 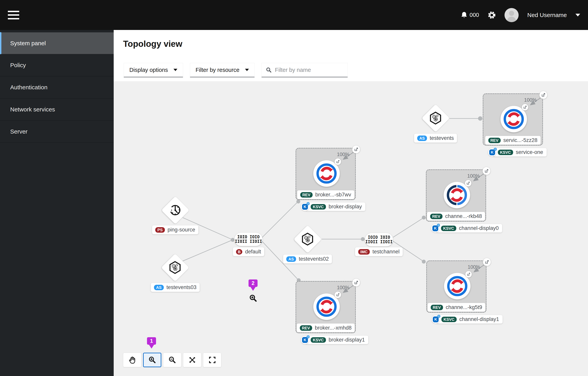 What do you see at coordinates (351, 56) in the screenshot?
I see `page-header: Topology view Display options Filter by …` at bounding box center [351, 56].